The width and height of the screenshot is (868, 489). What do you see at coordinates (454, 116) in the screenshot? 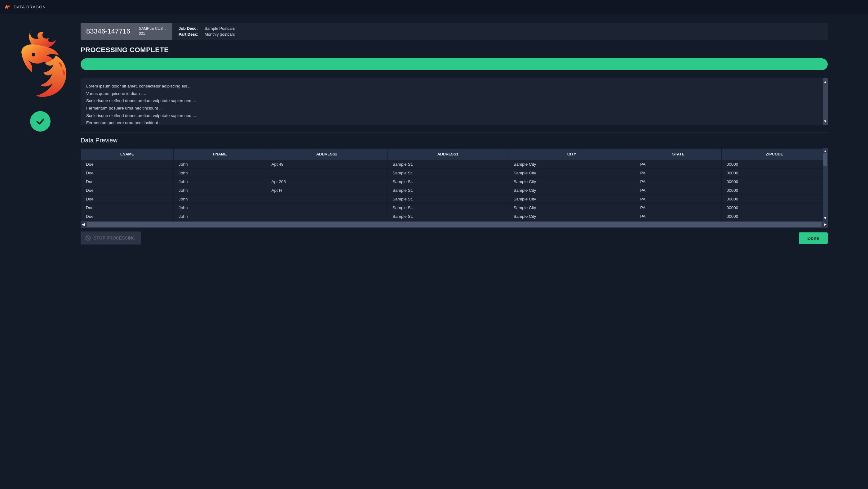
I see `log-line: Scelerisque eleifend donec pretium vulpu…` at bounding box center [454, 116].